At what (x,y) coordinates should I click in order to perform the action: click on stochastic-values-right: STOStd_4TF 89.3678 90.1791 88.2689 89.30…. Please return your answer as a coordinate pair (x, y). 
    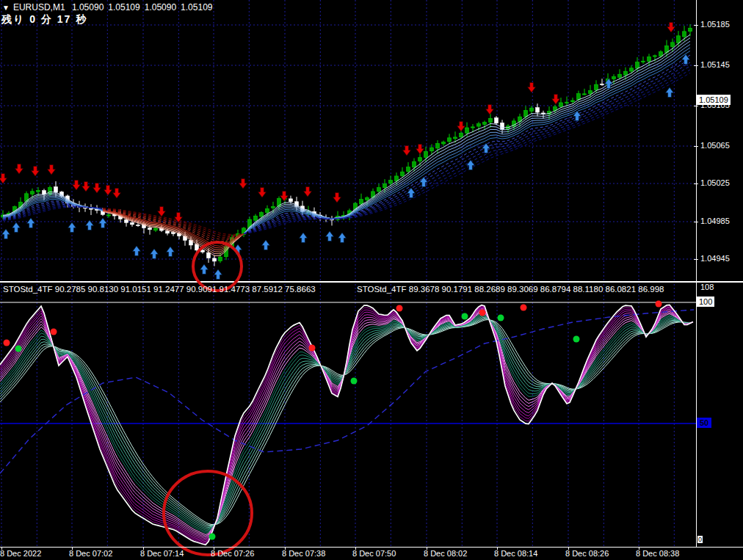
    Looking at the image, I should click on (510, 289).